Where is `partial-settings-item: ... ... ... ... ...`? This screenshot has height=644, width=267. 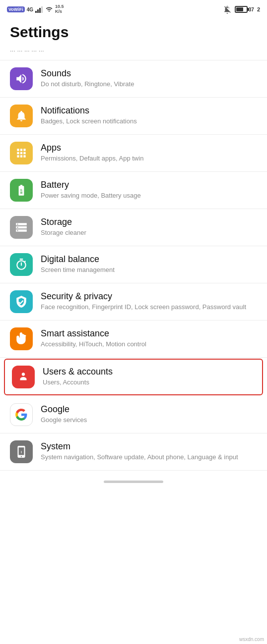
partial-settings-item: ... ... ... ... ... is located at coordinates (134, 53).